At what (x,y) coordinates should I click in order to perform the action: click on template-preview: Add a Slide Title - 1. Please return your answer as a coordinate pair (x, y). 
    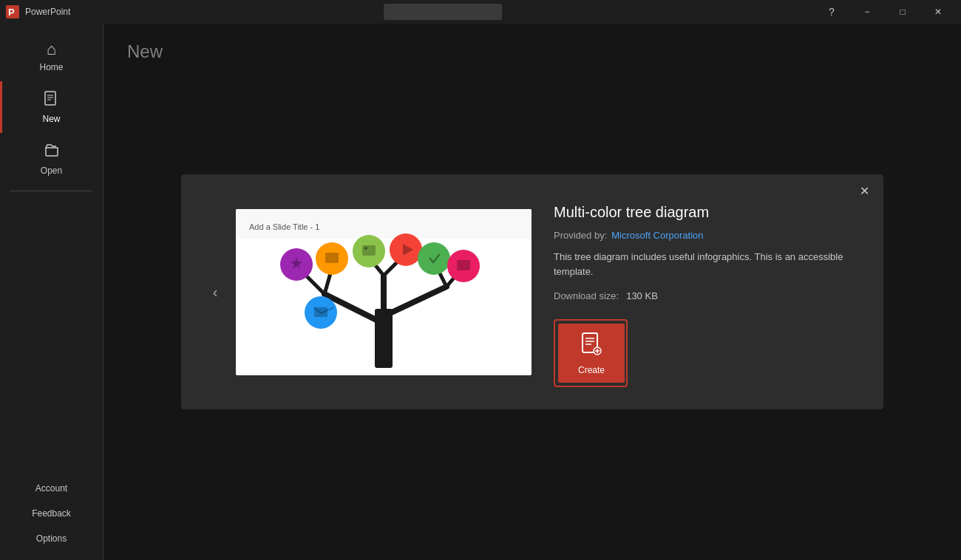
    Looking at the image, I should click on (384, 293).